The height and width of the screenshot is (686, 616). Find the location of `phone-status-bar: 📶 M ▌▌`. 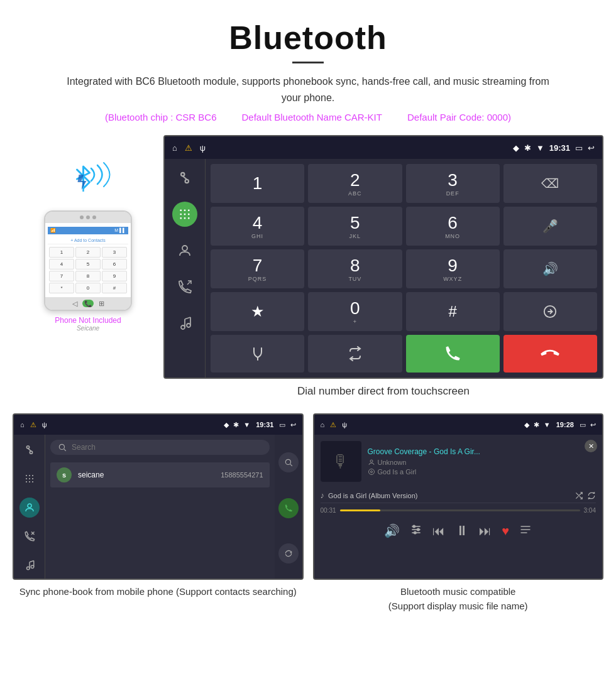

phone-status-bar: 📶 M ▌▌ is located at coordinates (88, 231).